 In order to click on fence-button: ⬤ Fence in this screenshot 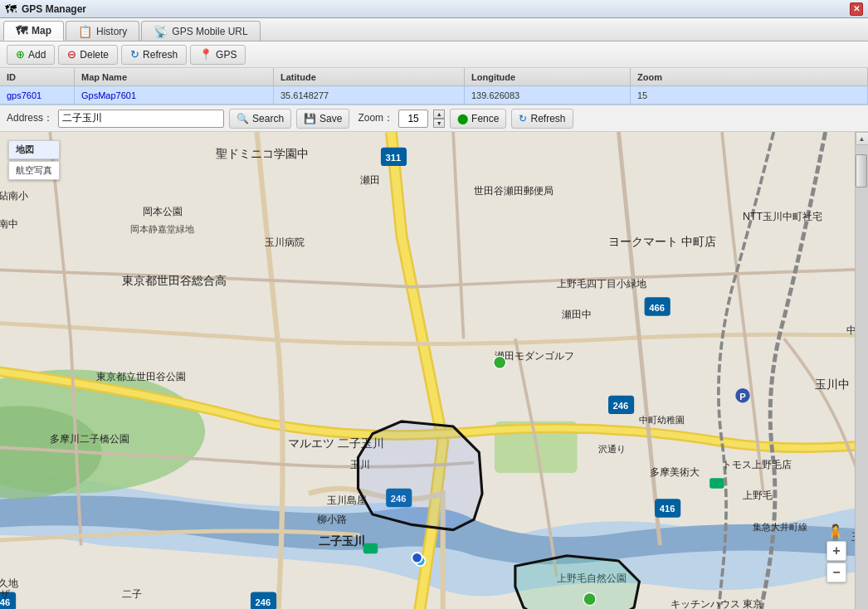, I will do `click(478, 119)`.